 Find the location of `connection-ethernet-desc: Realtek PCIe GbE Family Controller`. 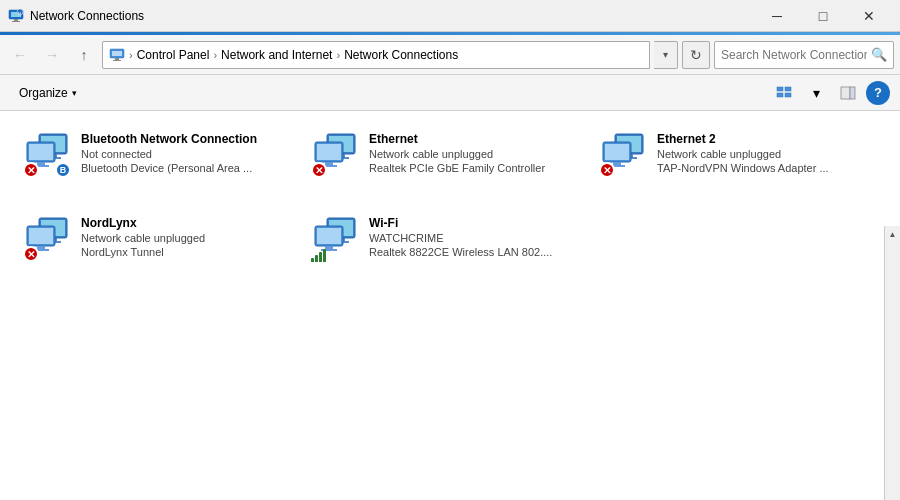

connection-ethernet-desc: Realtek PCIe GbE Family Controller is located at coordinates (457, 168).